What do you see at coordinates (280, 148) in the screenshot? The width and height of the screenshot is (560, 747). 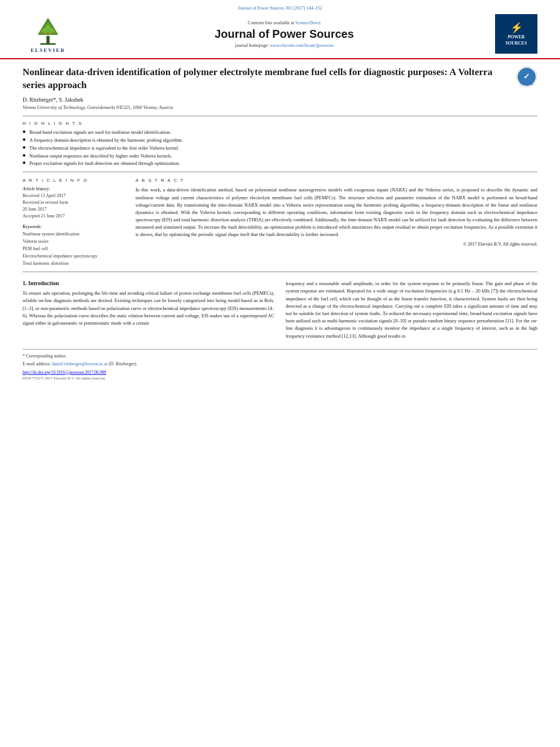 I see `highlights-list: Broad-band excitation signals are used f…` at bounding box center [280, 148].